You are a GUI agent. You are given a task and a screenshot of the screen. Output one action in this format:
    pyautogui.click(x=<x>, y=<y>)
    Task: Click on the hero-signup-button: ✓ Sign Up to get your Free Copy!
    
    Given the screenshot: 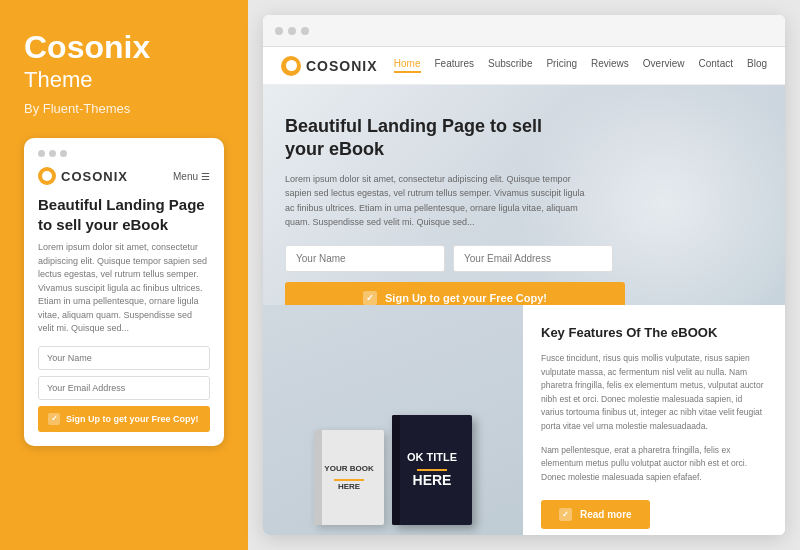 What is the action you would take?
    pyautogui.click(x=455, y=294)
    